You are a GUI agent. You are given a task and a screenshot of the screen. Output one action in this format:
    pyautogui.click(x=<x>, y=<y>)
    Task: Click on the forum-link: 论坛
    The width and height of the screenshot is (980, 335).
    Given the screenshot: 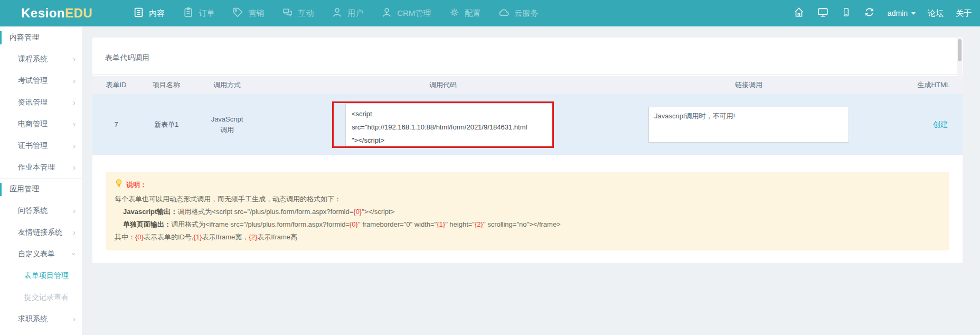 What is the action you would take?
    pyautogui.click(x=936, y=14)
    